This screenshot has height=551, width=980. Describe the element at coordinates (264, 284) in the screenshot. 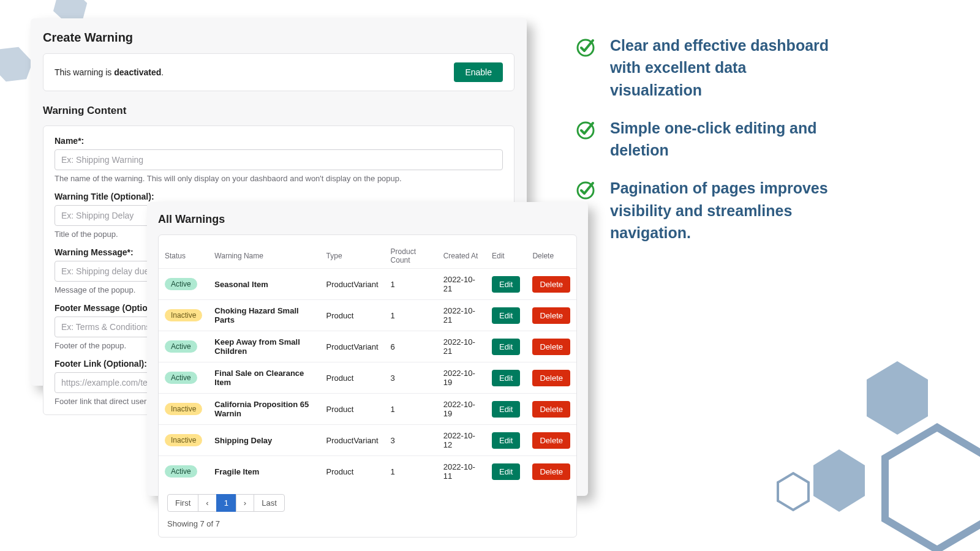

I see `warning-name: Seasonal Item` at that location.